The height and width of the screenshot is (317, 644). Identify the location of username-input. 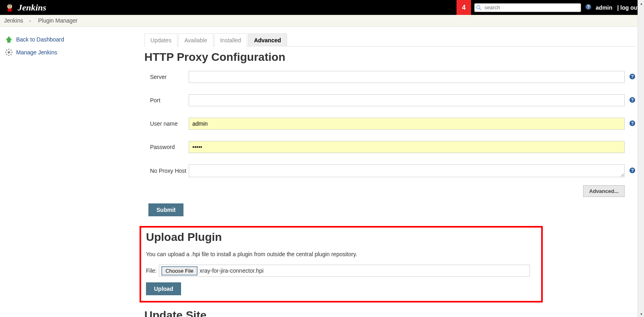
(406, 124).